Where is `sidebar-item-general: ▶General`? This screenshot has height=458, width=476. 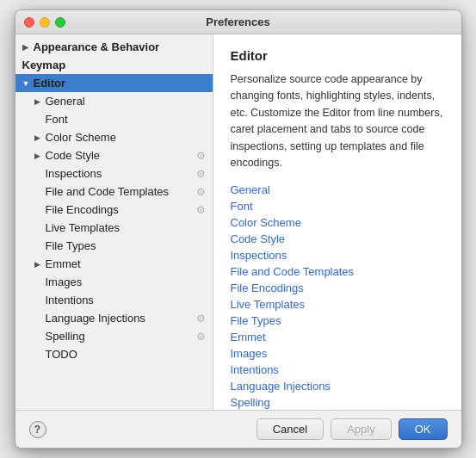
sidebar-item-general: ▶General is located at coordinates (114, 102).